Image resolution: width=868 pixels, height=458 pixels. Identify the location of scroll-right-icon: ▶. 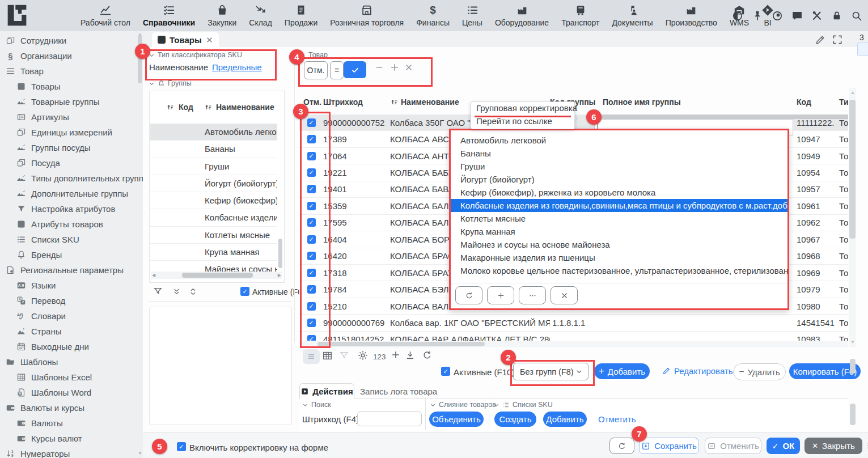
(280, 275).